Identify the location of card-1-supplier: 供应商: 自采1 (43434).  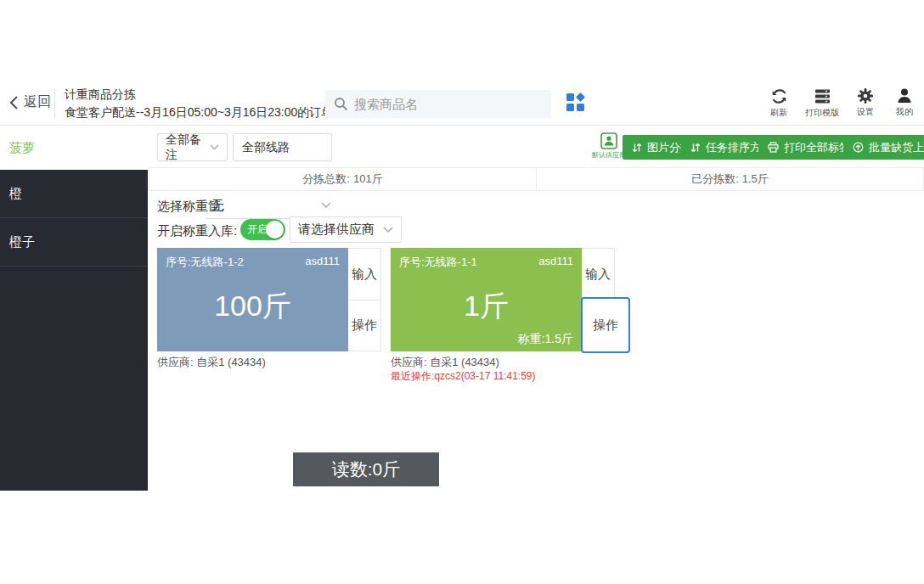
(211, 362).